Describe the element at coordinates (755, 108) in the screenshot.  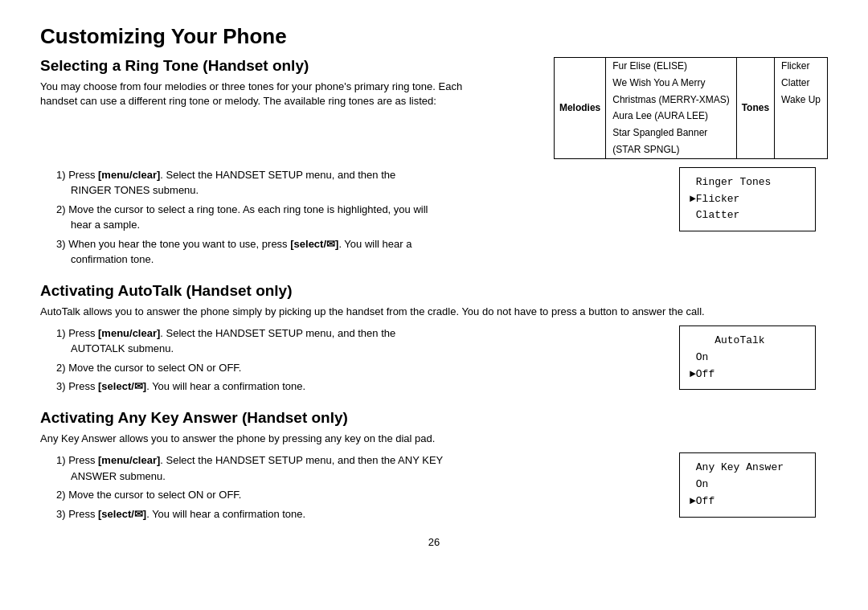
I see `tones-label: Tones` at that location.